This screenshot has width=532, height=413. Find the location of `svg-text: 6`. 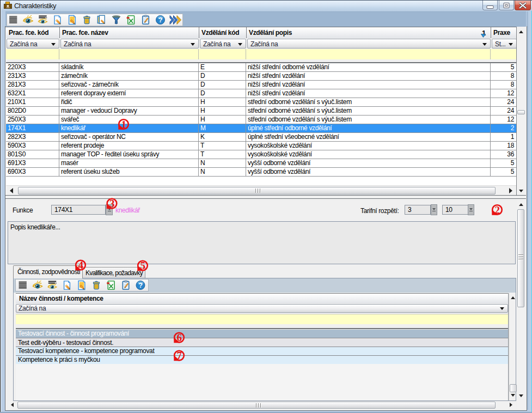

svg-text: 6 is located at coordinates (179, 338).